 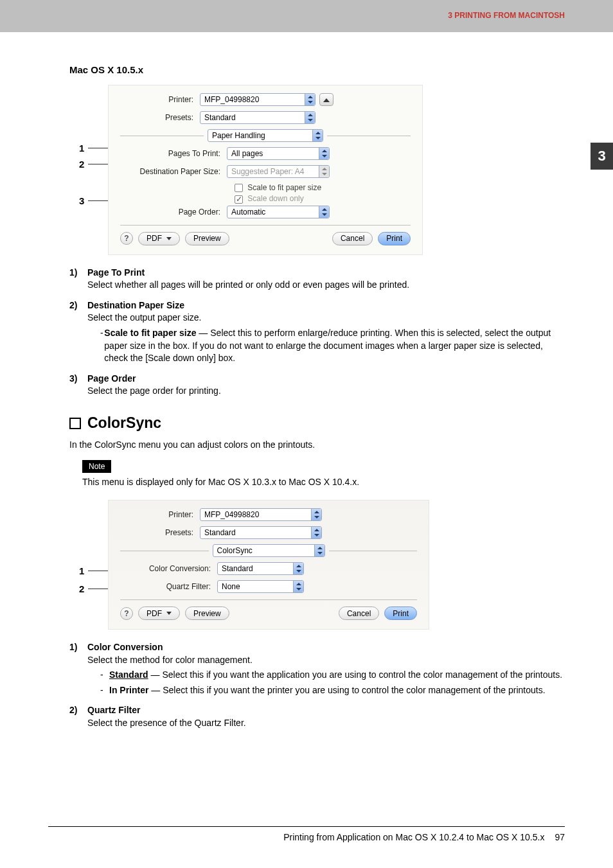 I want to click on colorsync-intro: In the ColorSync menu you can adjust col…, so click(x=317, y=445).